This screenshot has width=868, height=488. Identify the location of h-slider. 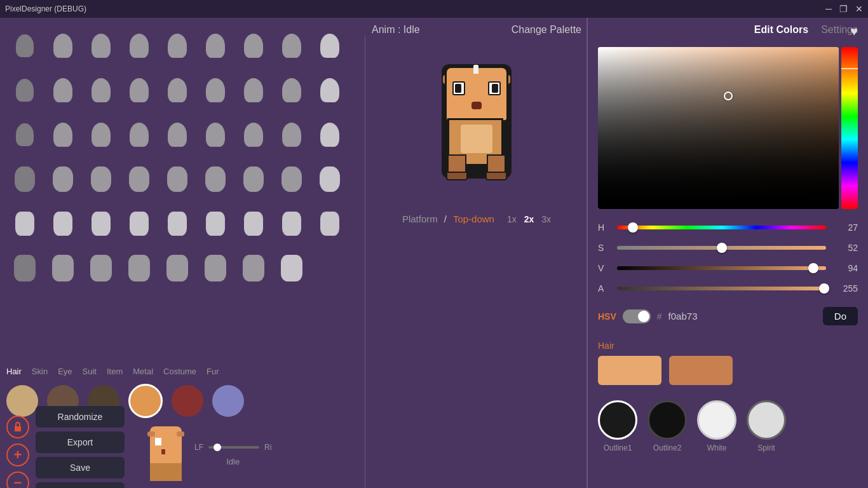
(722, 227).